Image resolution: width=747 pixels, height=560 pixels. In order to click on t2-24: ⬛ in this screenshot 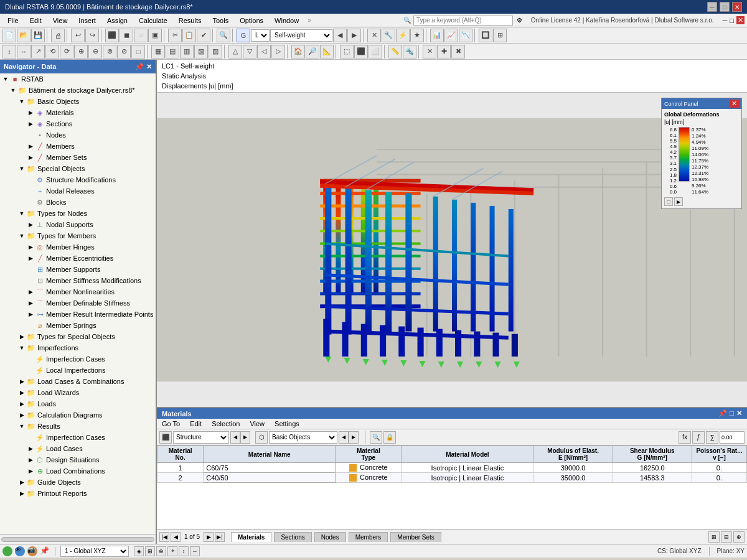, I will do `click(361, 52)`.